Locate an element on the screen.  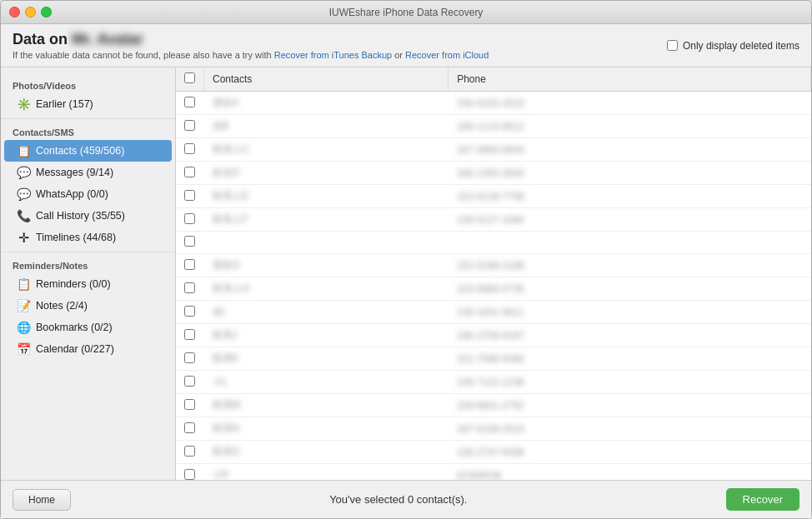
reminders-icon: 📋 is located at coordinates (23, 284).